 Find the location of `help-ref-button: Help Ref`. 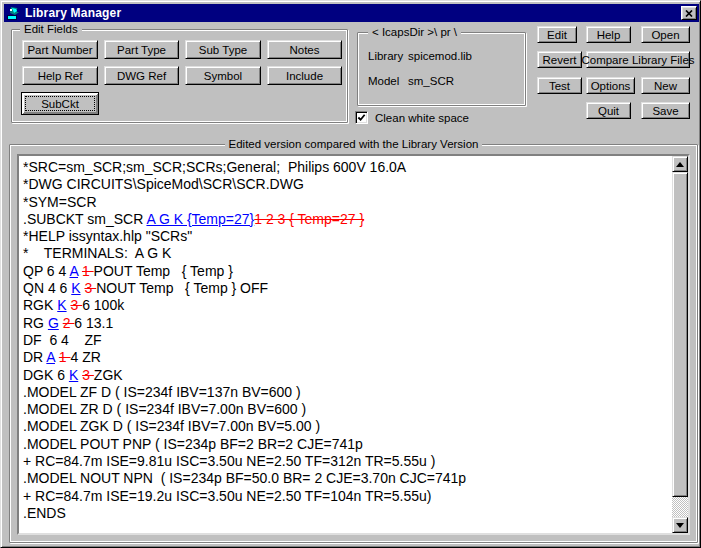

help-ref-button: Help Ref is located at coordinates (60, 76).